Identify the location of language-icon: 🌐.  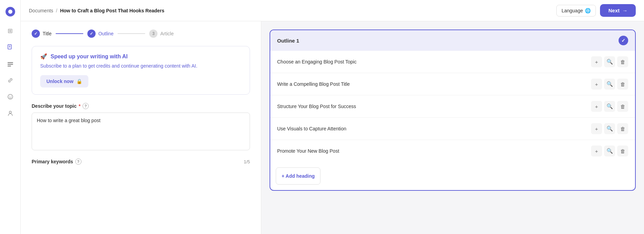
(588, 11).